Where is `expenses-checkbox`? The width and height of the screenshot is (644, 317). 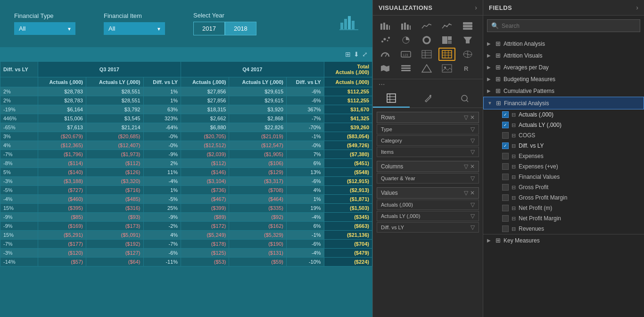 expenses-checkbox is located at coordinates (505, 156).